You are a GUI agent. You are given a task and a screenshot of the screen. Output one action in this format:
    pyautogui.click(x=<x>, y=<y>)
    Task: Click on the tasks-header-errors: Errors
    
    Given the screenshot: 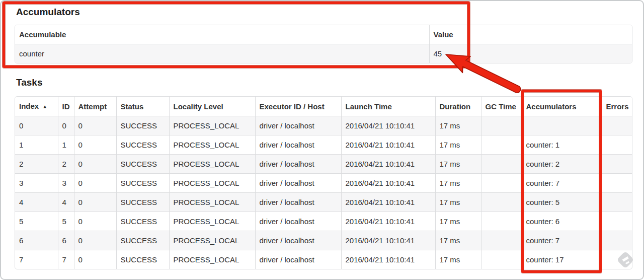 What is the action you would take?
    pyautogui.click(x=617, y=107)
    